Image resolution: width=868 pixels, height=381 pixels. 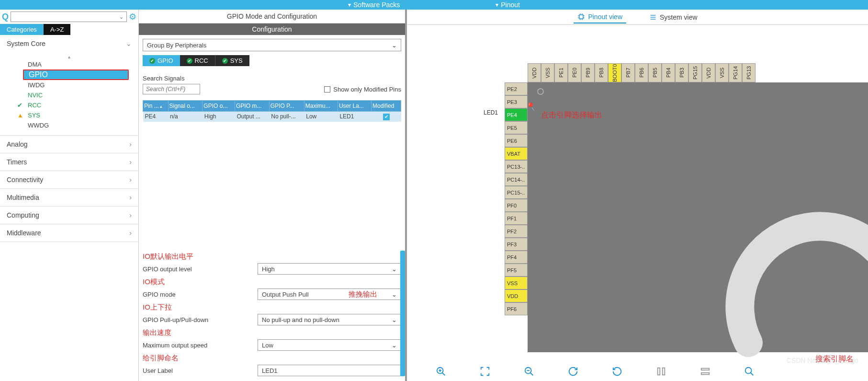 What do you see at coordinates (507, 5) in the screenshot?
I see `menu-pinout: Pinout` at bounding box center [507, 5].